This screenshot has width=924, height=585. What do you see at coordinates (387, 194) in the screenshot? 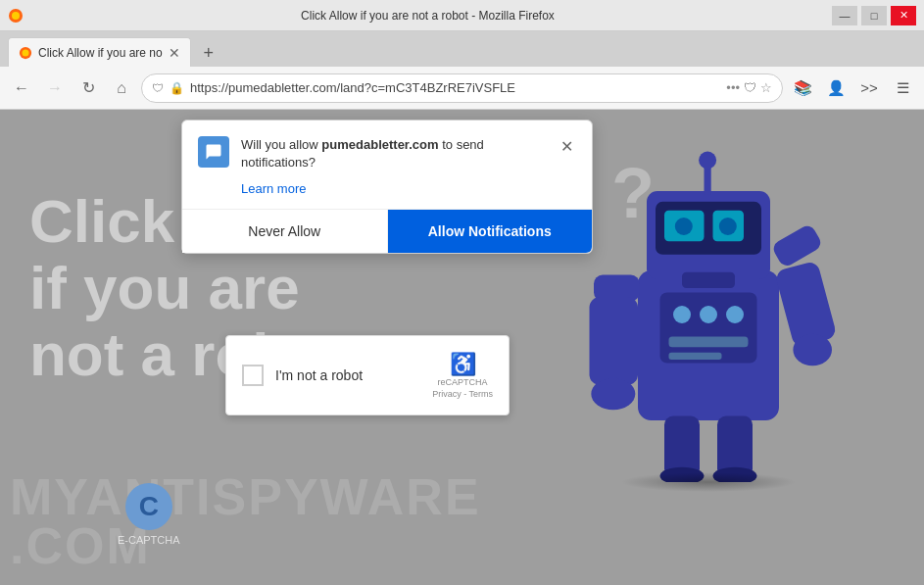
I see `popup-learn-more: Learn more` at bounding box center [387, 194].